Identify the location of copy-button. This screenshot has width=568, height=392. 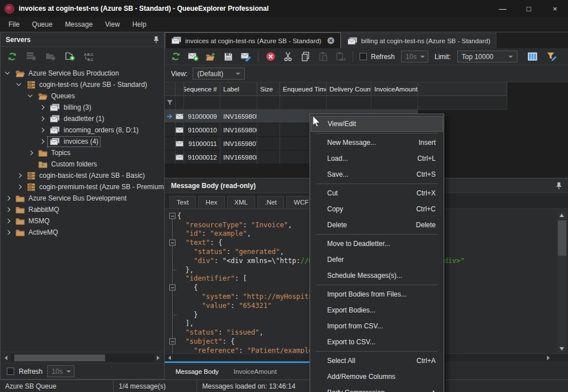
(306, 57).